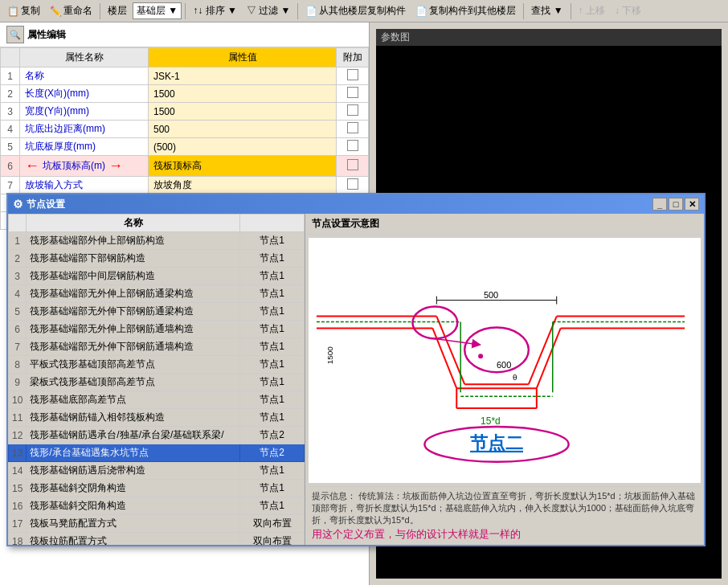 This screenshot has width=728, height=585. What do you see at coordinates (503, 508) in the screenshot?
I see `tip-content: 传统算法：坑板面筋伸入坑边位置直至弯折，弯折长度默认为15*d；坑板面筋伸入基础…` at bounding box center [503, 508].